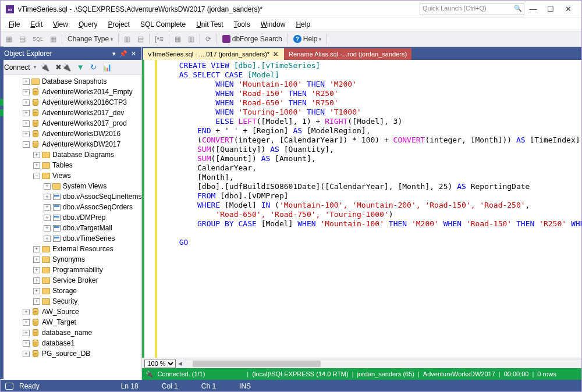 The width and height of the screenshot is (582, 392). What do you see at coordinates (71, 259) in the screenshot?
I see `tree-item: +Synonyms` at bounding box center [71, 259].